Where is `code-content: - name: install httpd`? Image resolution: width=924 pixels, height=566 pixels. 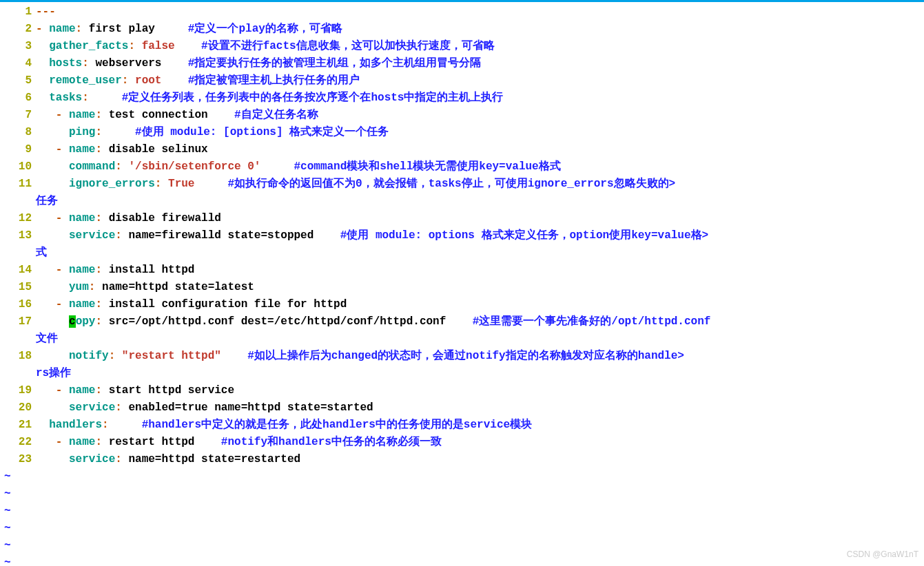 code-content: - name: install httpd is located at coordinates (480, 270).